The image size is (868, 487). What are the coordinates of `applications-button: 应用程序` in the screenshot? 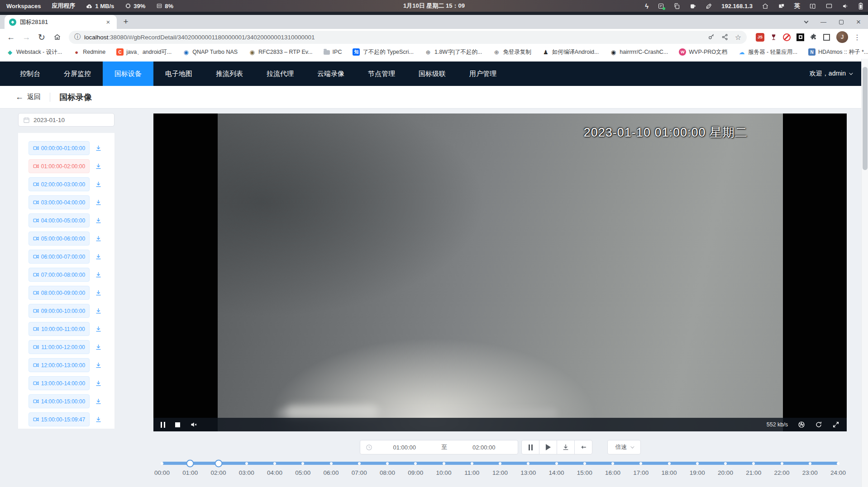 It's located at (63, 6).